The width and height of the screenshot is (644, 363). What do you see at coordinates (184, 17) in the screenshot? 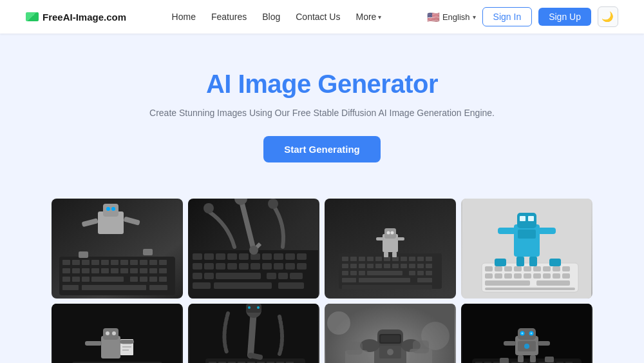
I see `nav-link-home: Home` at bounding box center [184, 17].